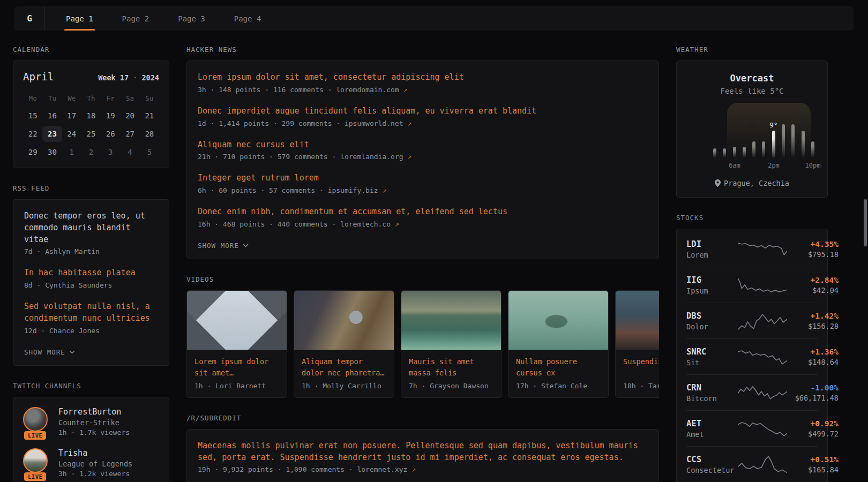 This screenshot has width=868, height=482. What do you see at coordinates (237, 320) in the screenshot?
I see `video-thumbnail` at bounding box center [237, 320].